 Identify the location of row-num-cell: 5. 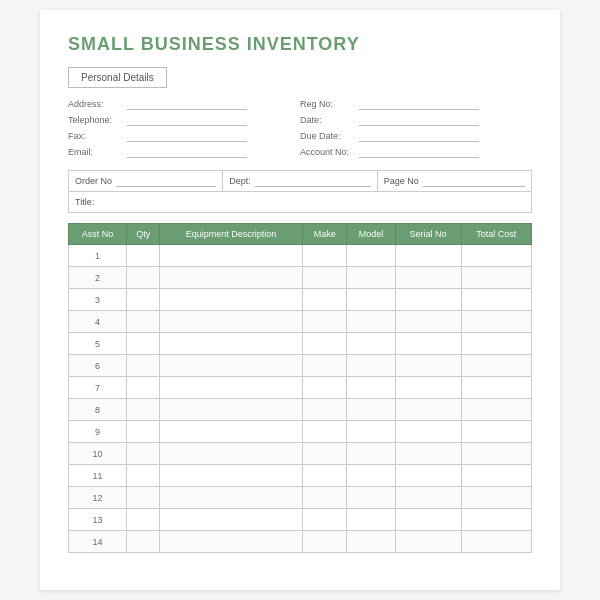
(98, 344).